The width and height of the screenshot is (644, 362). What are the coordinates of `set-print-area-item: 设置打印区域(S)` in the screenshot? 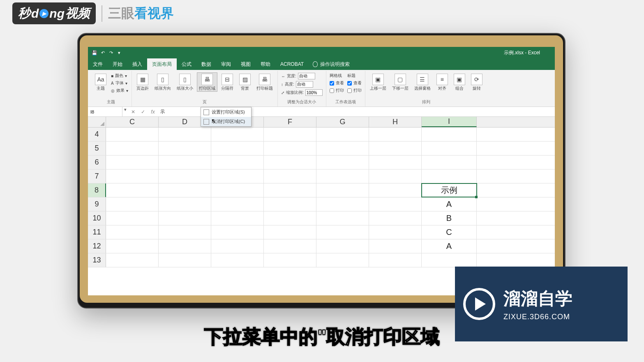 It's located at (226, 112).